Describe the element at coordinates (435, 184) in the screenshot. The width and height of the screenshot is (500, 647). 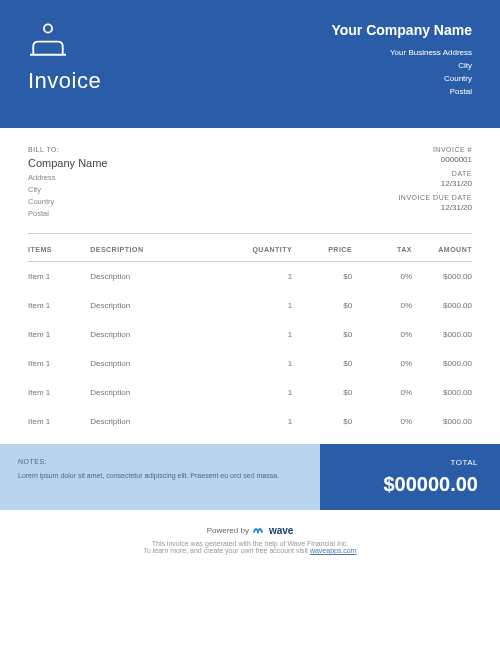
I see `invoice-meta-block: INVOICE # 0000001 DATE 12/31/20 INVOICE …` at that location.